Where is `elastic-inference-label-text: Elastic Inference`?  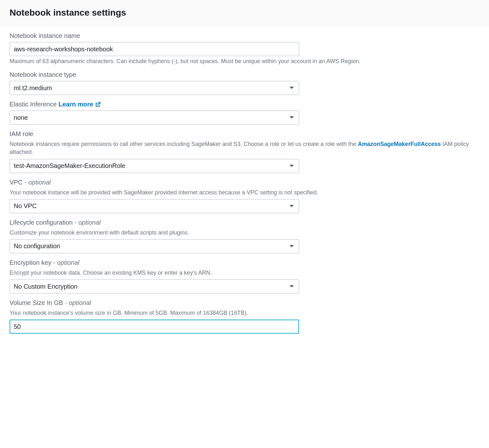 elastic-inference-label-text: Elastic Inference is located at coordinates (33, 104).